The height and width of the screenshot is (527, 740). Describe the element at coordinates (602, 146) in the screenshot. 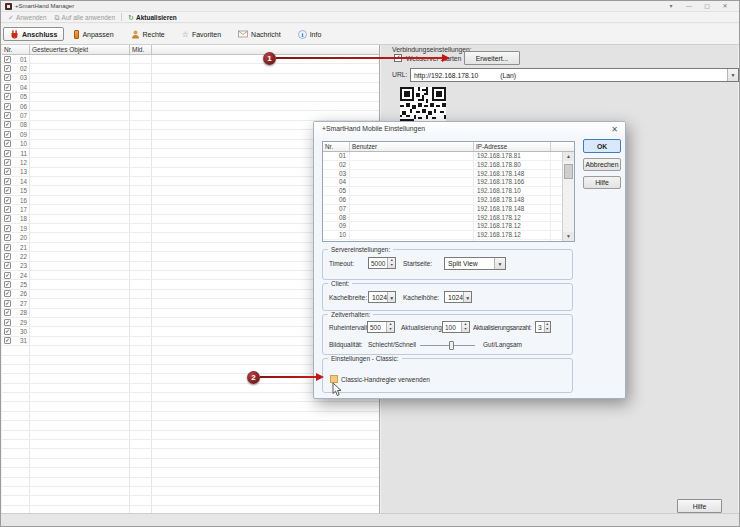

I see `ok-button: OK` at that location.